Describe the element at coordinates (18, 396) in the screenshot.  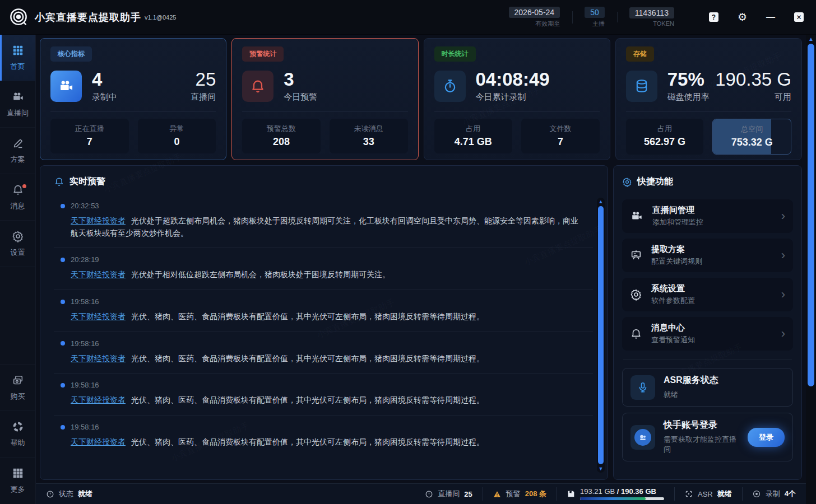
I see `sidebar-item-label: 购买` at that location.